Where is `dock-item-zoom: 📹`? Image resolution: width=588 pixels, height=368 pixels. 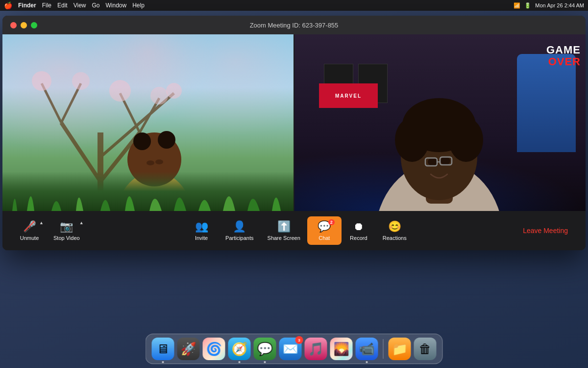 dock-item-zoom: 📹 is located at coordinates (367, 349).